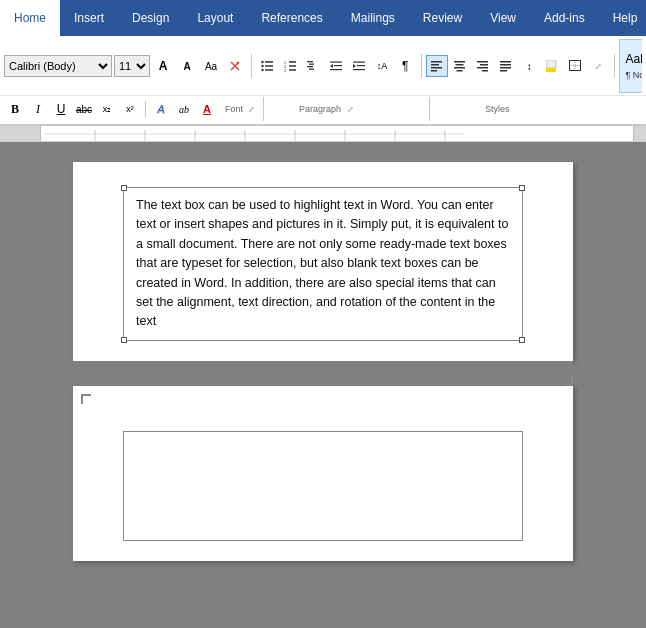  What do you see at coordinates (598, 66) in the screenshot?
I see `para-expand-button: ⤢` at bounding box center [598, 66].